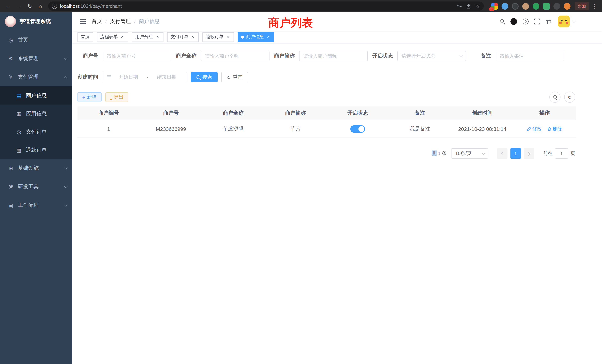  What do you see at coordinates (534, 129) in the screenshot?
I see `edit-button: 修改` at bounding box center [534, 129].